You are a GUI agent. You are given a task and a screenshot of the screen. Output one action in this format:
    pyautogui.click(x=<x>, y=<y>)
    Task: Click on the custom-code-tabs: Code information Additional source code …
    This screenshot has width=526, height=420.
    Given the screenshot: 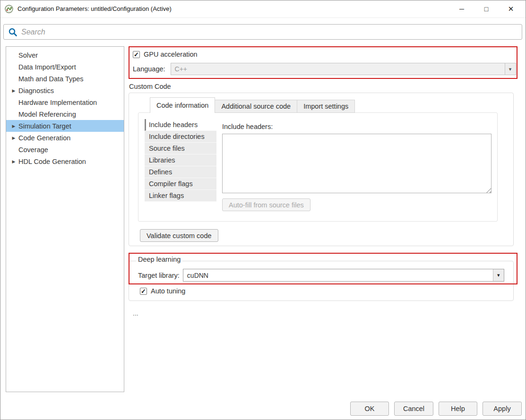 What is the action you would take?
    pyautogui.click(x=252, y=105)
    